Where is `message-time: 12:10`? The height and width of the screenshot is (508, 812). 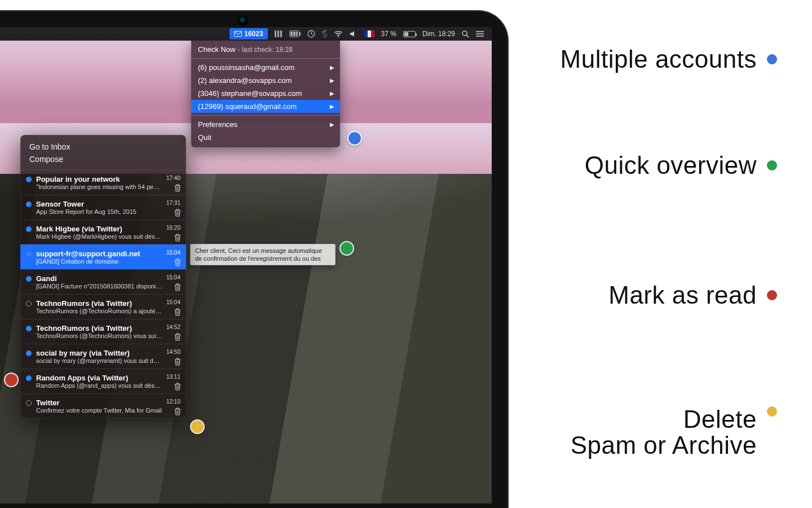 message-time: 12:10 is located at coordinates (174, 402).